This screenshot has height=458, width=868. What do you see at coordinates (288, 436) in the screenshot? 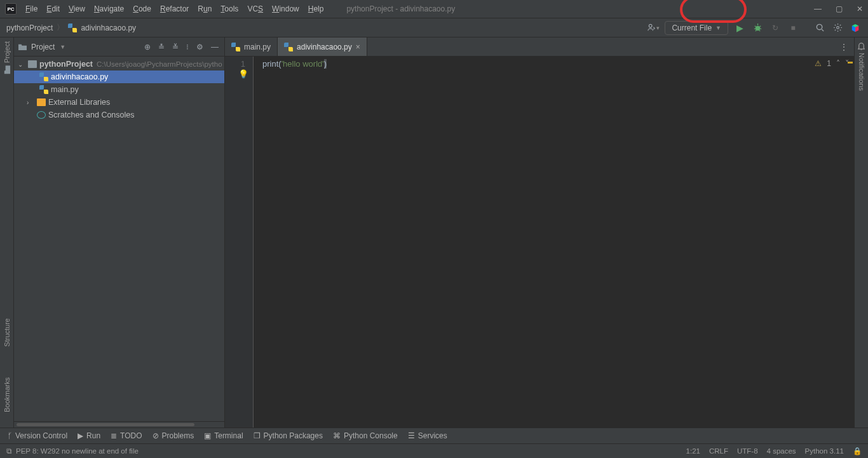
I see `toolwindow-python-packages: ❒Python Packages` at bounding box center [288, 436].